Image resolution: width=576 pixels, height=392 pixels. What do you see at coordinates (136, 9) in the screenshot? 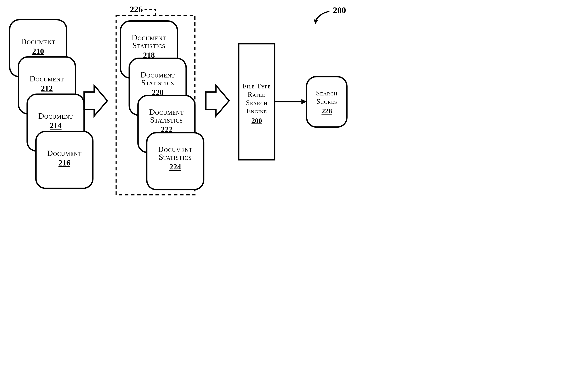
I see `dashed-ref-label: 226` at bounding box center [136, 9].